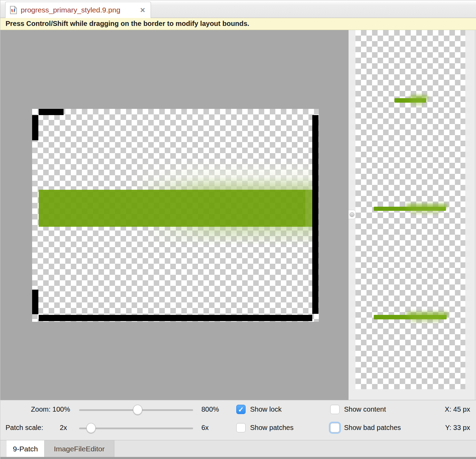  What do you see at coordinates (26, 449) in the screenshot?
I see `tab-9patch: 9-Patch` at bounding box center [26, 449].